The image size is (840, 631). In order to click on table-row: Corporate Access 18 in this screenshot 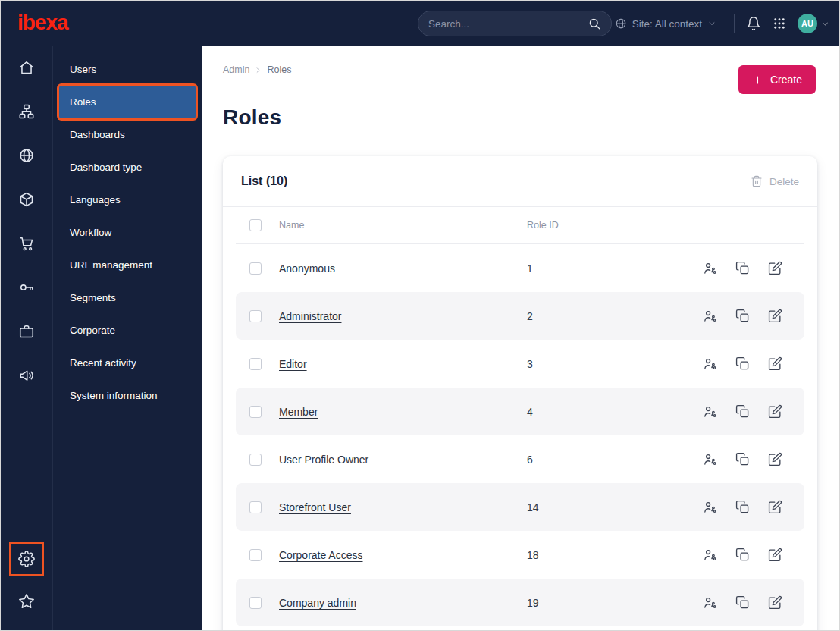, I will do `click(520, 555)`.